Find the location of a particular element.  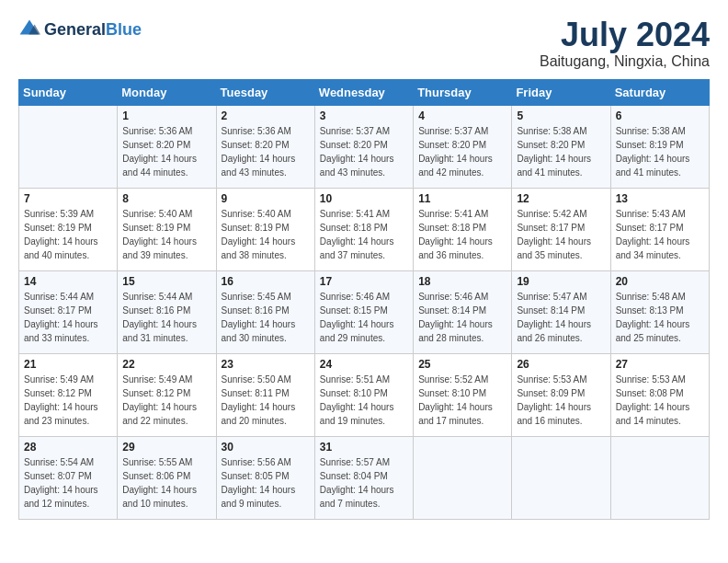

calendar-week-row: 28Sunrise: 5:54 AMSunset: 8:07 PMDayligh… is located at coordinates (364, 478).